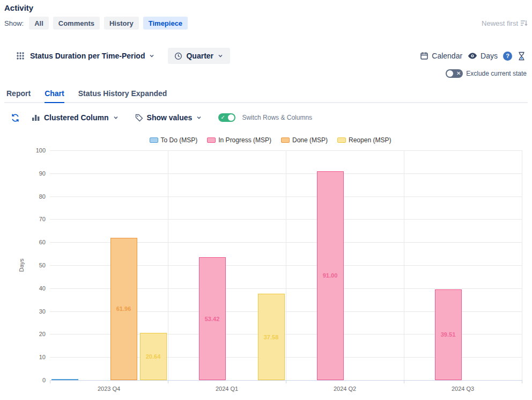 The image size is (532, 400). Describe the element at coordinates (21, 265) in the screenshot. I see `y-axis-title: Days` at that location.